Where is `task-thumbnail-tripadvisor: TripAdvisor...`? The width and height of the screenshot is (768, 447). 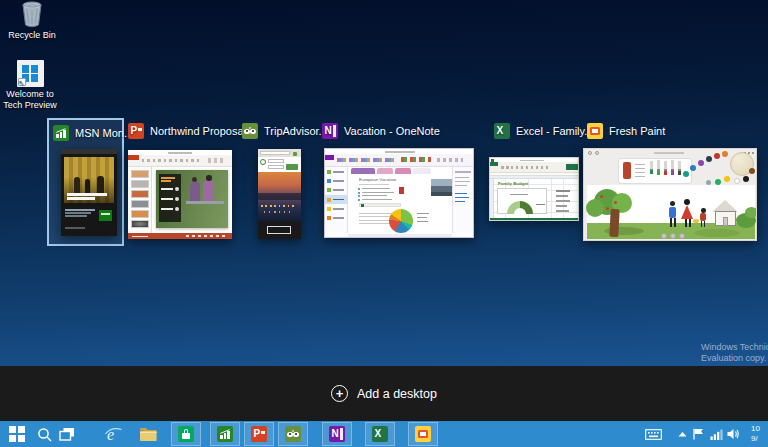 task-thumbnail-tripadvisor: TripAdvisor... is located at coordinates (272, 181).